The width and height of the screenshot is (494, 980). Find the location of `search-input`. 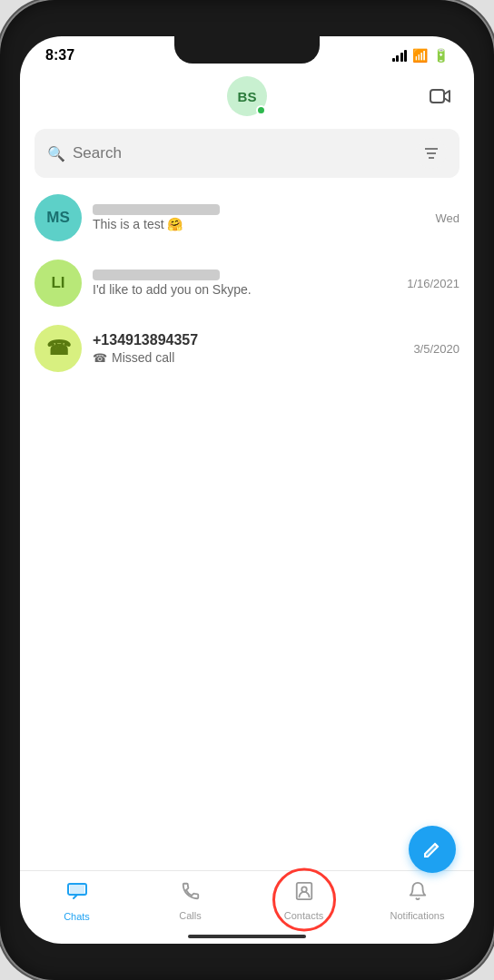

search-input is located at coordinates (239, 153).